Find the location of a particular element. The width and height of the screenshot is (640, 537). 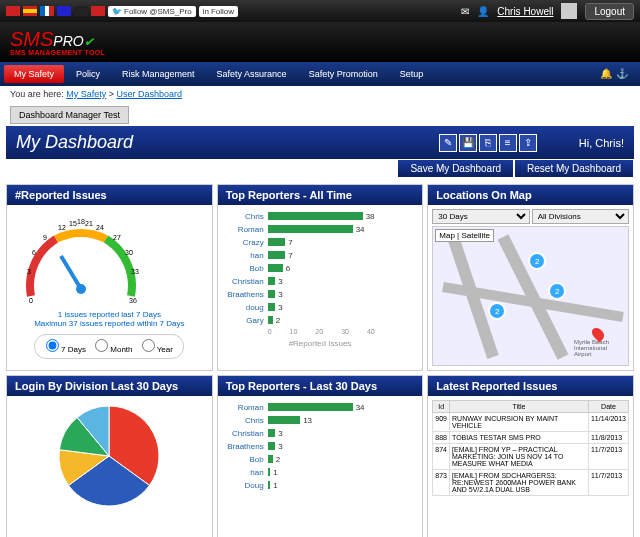

svg-text: 30 is located at coordinates (129, 252).